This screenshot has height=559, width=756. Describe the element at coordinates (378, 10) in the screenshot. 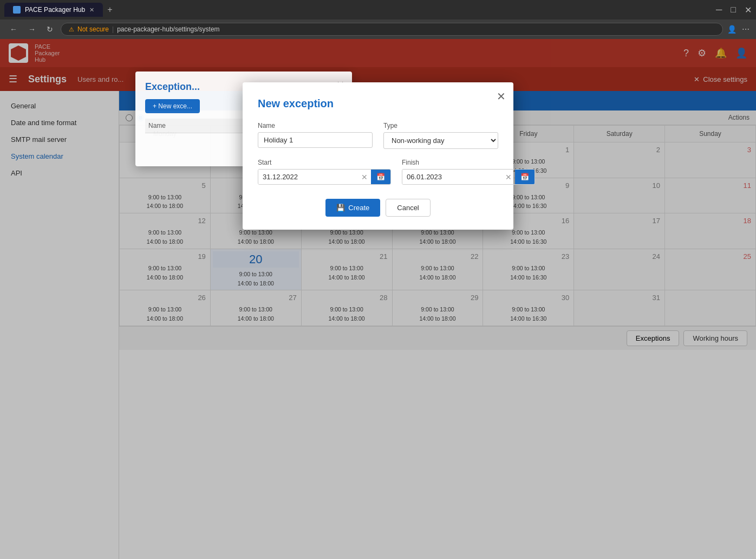

I see `browser-chrome: PACE Packager Hub ✕ + ─ □ ✕` at that location.